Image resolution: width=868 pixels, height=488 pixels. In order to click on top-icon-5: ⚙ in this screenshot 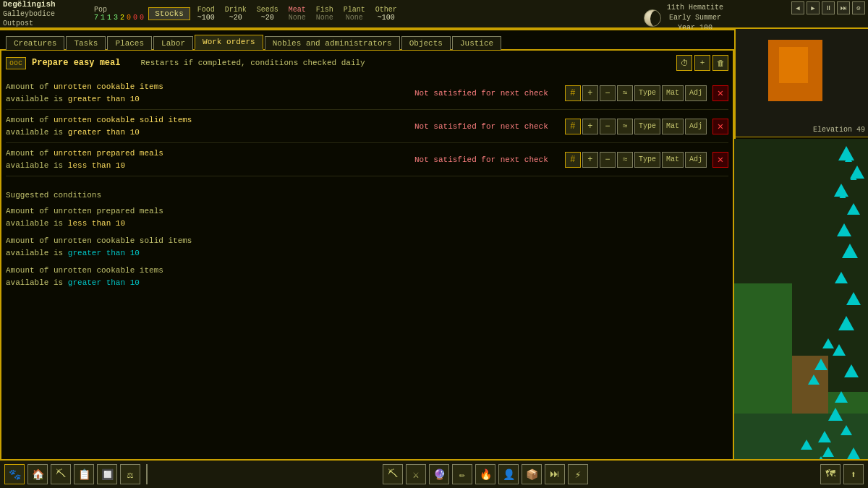, I will do `click(859, 8)`.